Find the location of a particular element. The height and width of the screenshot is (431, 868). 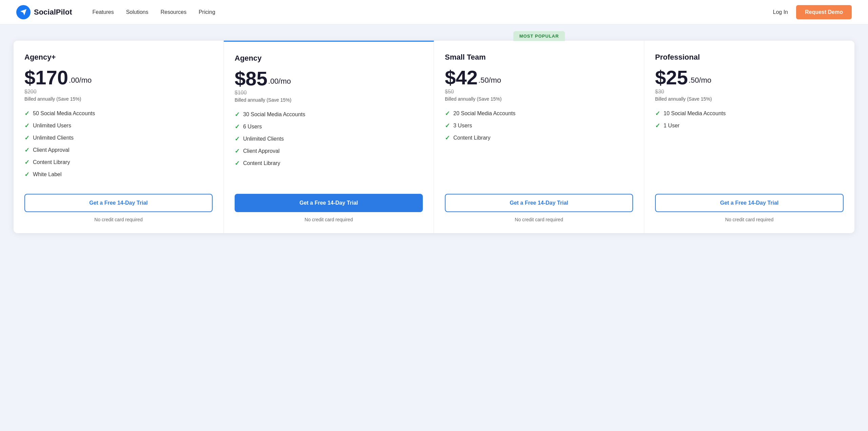

feature-item: ✓Unlimited Users is located at coordinates (119, 126).